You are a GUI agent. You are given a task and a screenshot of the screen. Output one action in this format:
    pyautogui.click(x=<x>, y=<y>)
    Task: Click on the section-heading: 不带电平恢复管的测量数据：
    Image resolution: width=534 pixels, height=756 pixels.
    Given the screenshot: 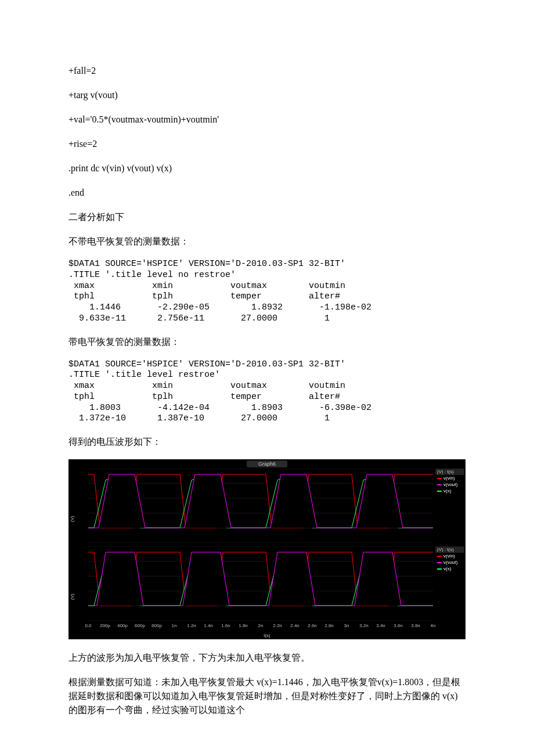 What is the action you would take?
    pyautogui.click(x=267, y=242)
    